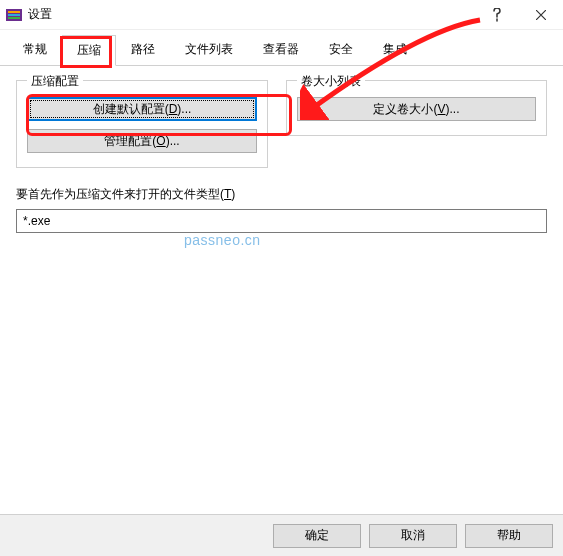 This screenshot has width=563, height=556. I want to click on cancel-button: 取消, so click(413, 536).